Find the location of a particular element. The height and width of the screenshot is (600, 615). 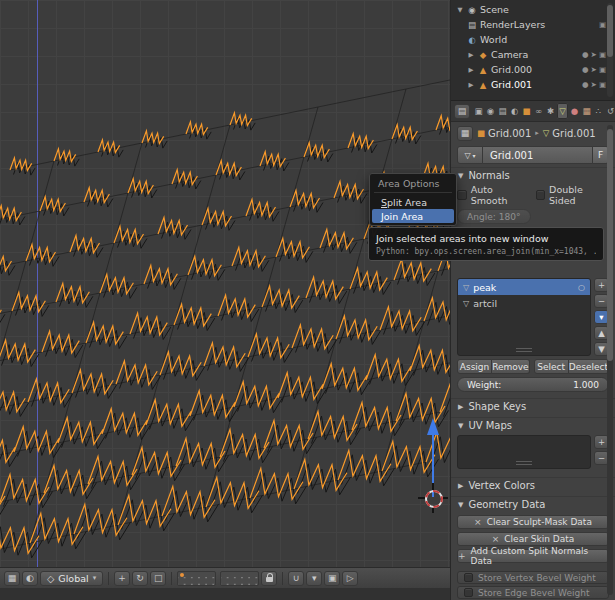

properties-icon: ▤ is located at coordinates (462, 112).